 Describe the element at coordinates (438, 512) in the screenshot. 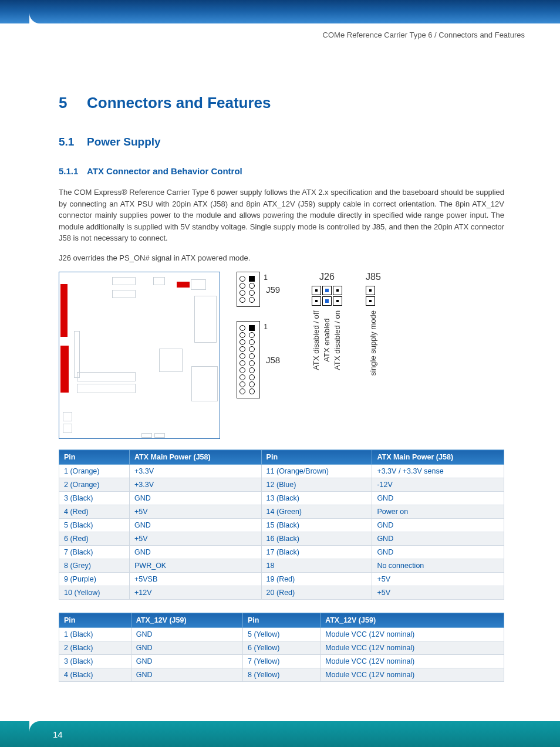

I see `table-cell: Power on` at that location.